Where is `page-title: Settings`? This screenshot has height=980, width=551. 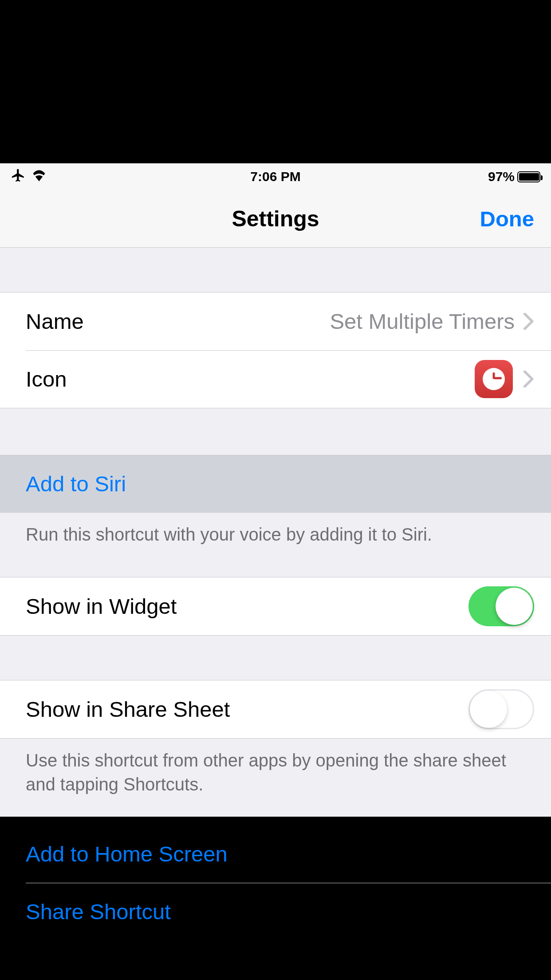
page-title: Settings is located at coordinates (275, 219).